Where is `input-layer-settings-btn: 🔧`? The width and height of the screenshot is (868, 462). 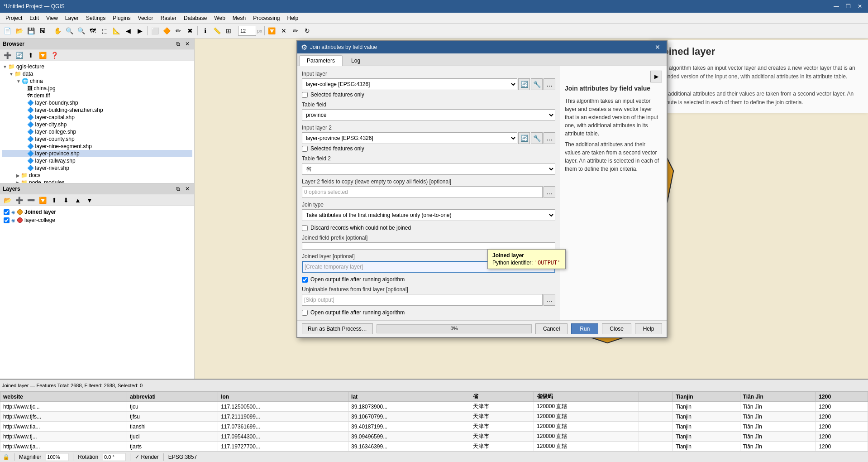
input-layer-settings-btn: 🔧 is located at coordinates (537, 84).